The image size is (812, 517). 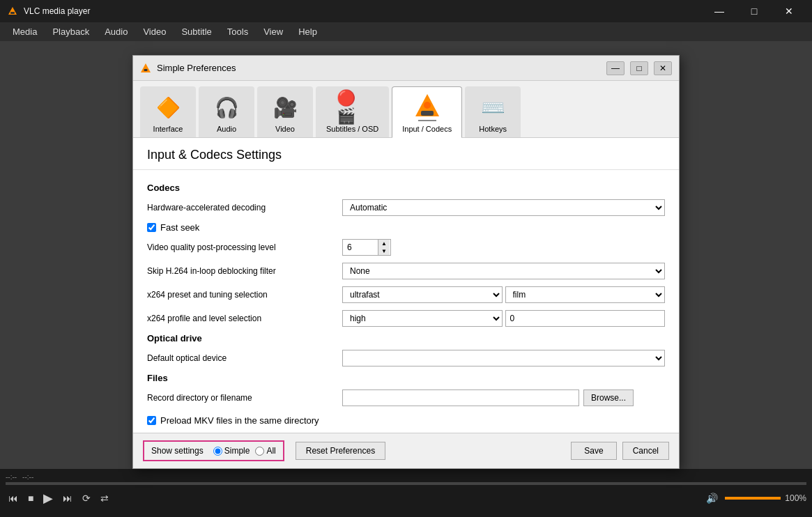 I want to click on record-dir-label: Record directory or filename, so click(x=245, y=398).